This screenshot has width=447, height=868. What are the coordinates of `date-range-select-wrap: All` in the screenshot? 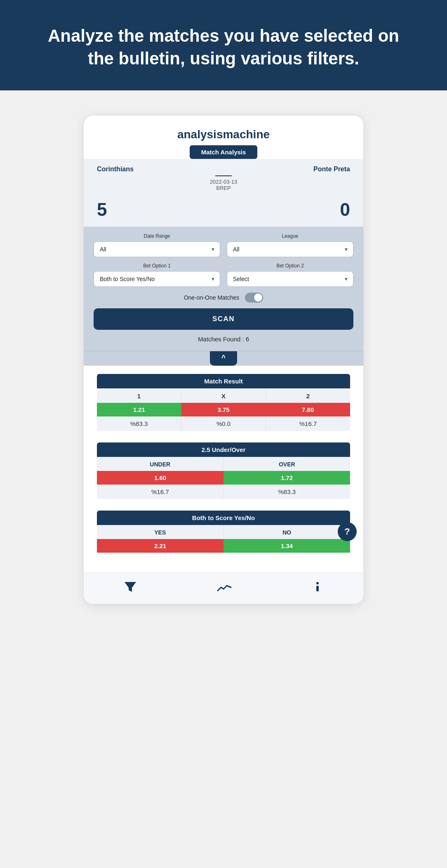 It's located at (157, 249).